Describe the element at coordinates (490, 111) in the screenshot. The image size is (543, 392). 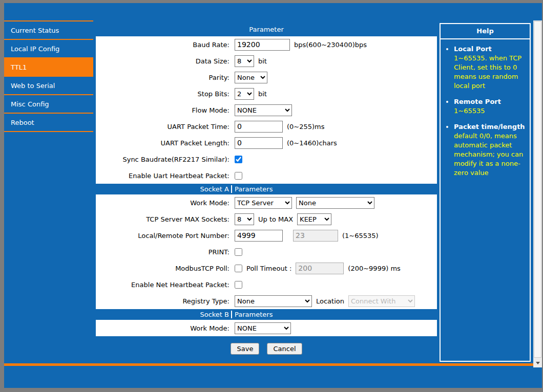
I see `help-item-body: 1~65535` at that location.